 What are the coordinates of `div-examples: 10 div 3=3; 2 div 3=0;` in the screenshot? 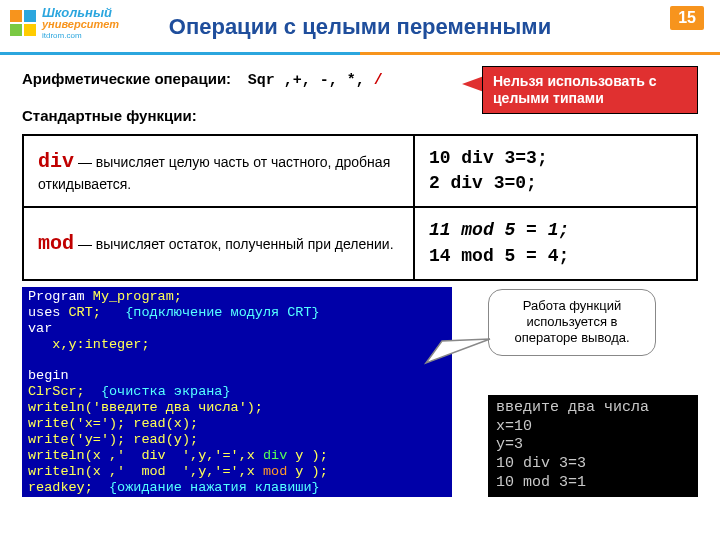 It's located at (556, 171).